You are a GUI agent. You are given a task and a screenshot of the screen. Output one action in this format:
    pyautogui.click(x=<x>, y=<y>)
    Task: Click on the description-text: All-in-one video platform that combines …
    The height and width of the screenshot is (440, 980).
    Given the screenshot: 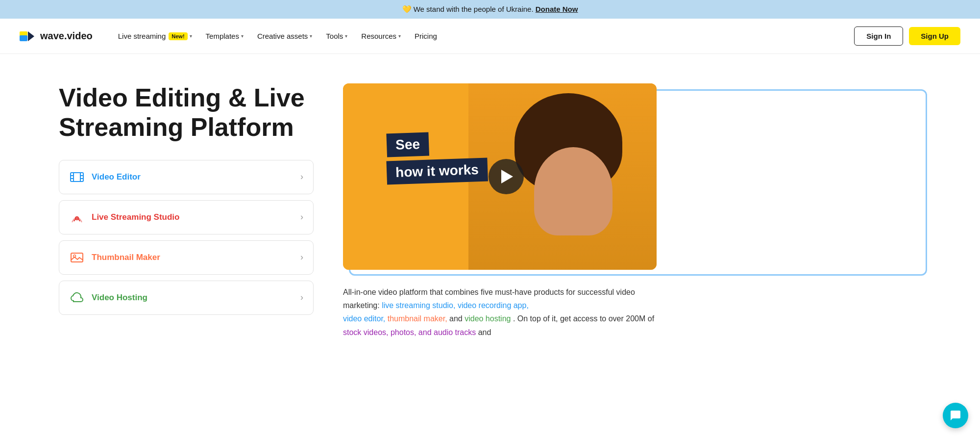 What is the action you would take?
    pyautogui.click(x=500, y=312)
    